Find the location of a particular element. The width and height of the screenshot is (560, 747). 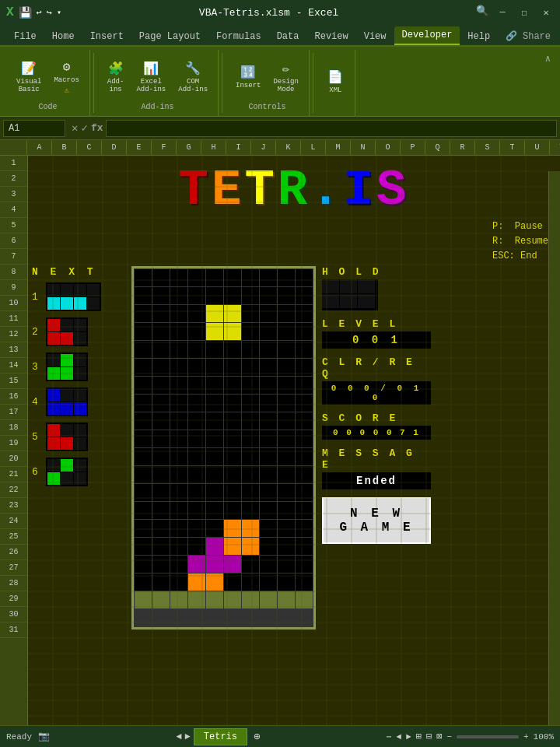

macros-icon: ⚙️ is located at coordinates (67, 67).